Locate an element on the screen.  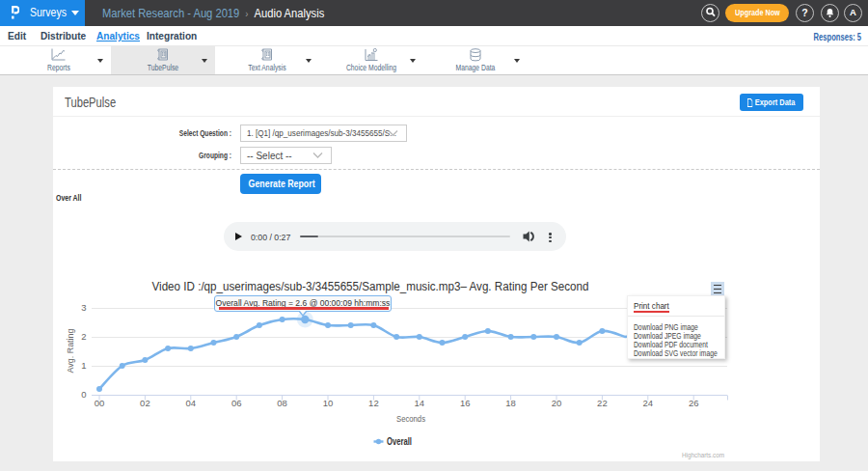
svg-text: 24 is located at coordinates (648, 403).